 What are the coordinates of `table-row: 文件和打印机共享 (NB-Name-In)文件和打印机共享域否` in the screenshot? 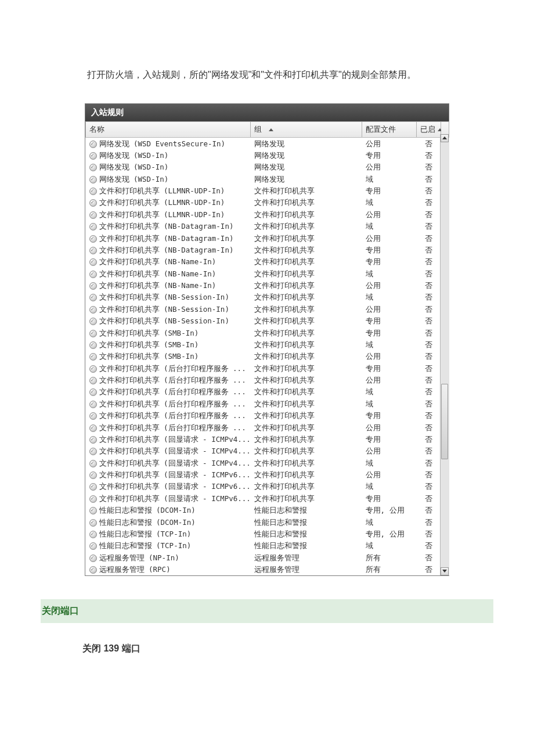 It's located at (268, 273).